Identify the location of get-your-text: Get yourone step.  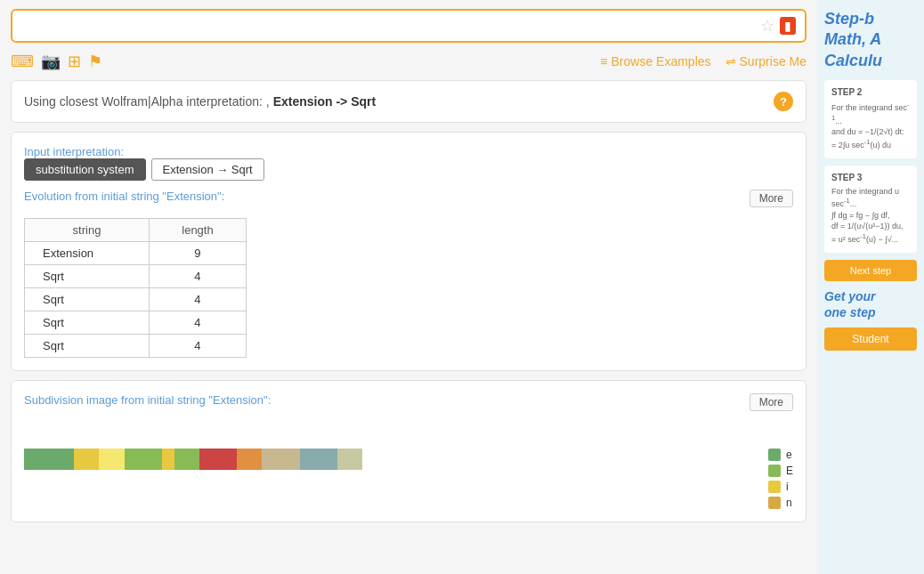
(871, 304).